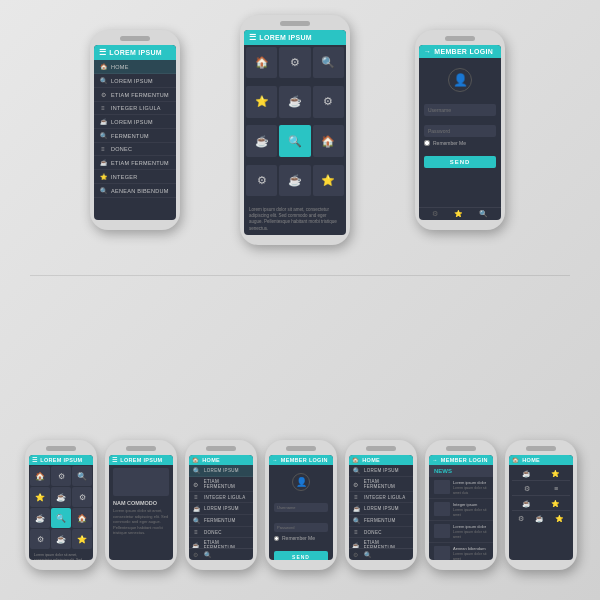 The image size is (600, 600). I want to click on footer-gear-icon: ⚙, so click(435, 214).